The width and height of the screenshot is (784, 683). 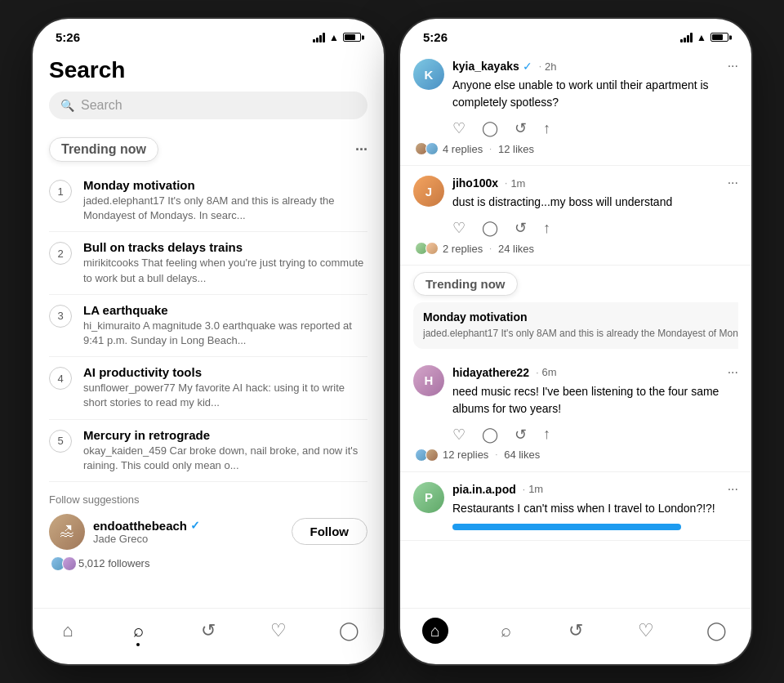 I want to click on trending-more-button: ···, so click(x=361, y=150).